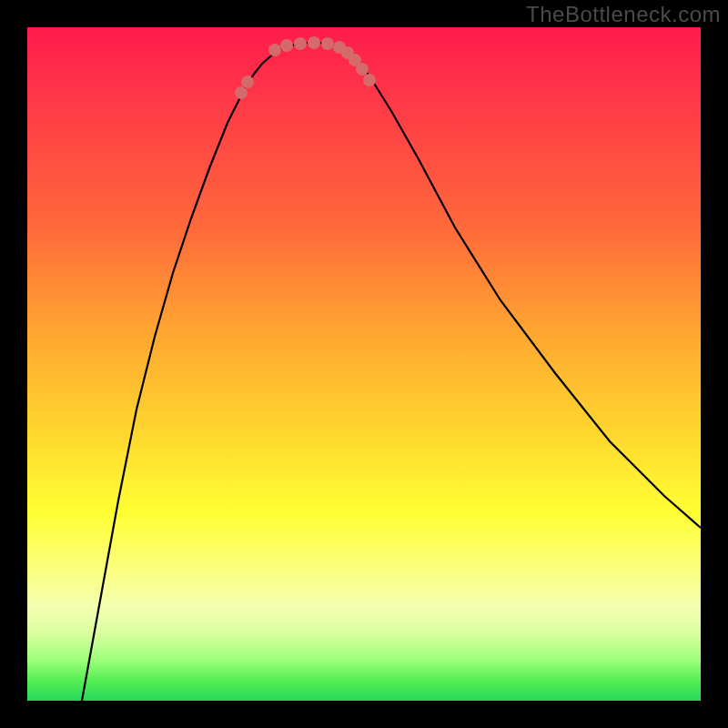  What do you see at coordinates (623, 15) in the screenshot?
I see `watermark-text: TheBottleneck.com` at bounding box center [623, 15].